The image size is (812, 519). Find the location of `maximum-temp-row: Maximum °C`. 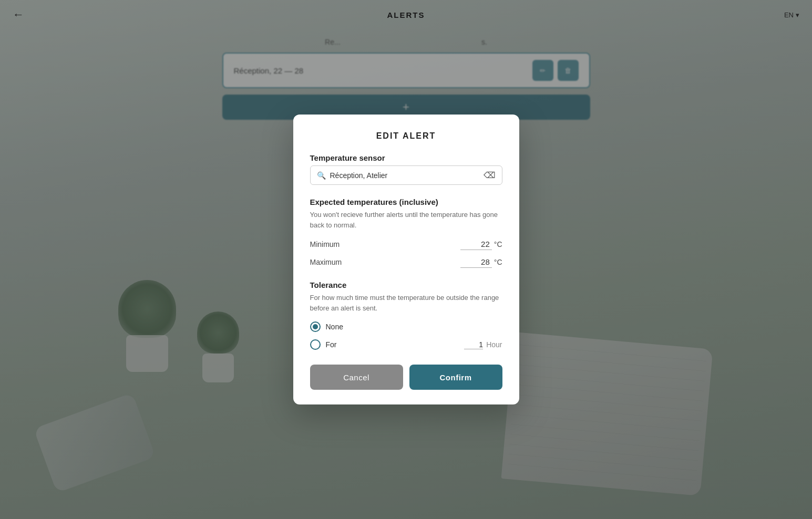

maximum-temp-row: Maximum °C is located at coordinates (406, 262).